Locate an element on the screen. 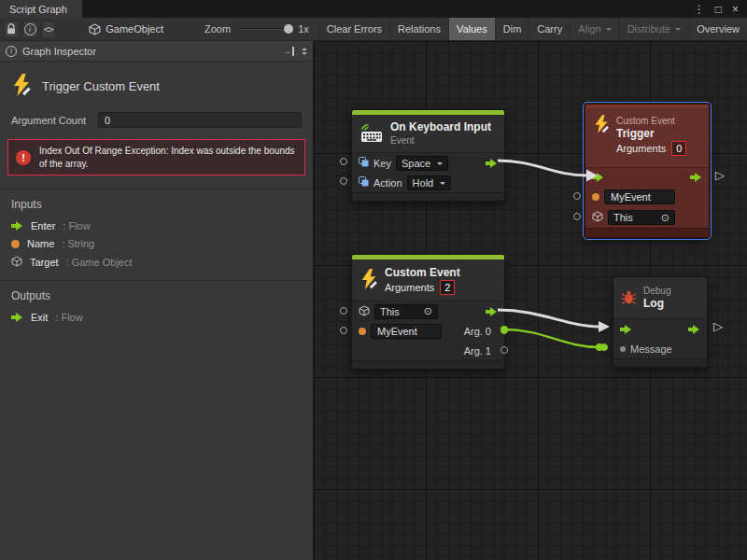 The image size is (747, 560). node-body: MyEvent This ⊙ is located at coordinates (647, 198).